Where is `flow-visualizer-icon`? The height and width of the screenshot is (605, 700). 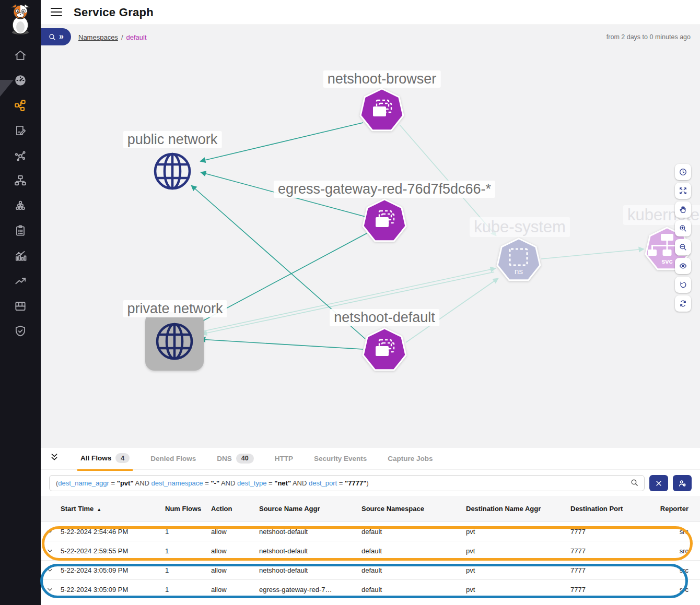 flow-visualizer-icon is located at coordinates (20, 156).